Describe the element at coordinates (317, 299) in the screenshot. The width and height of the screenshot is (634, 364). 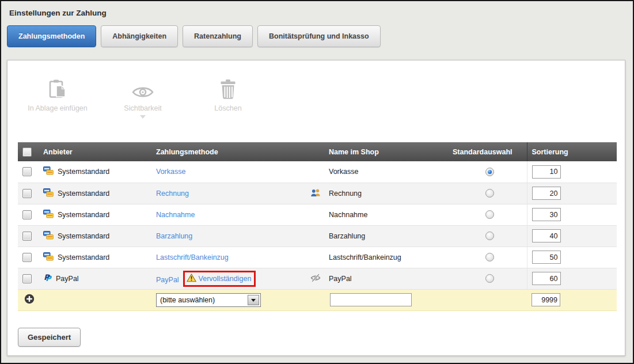
I see `table-row-new-method: (bitte auswählen)` at that location.